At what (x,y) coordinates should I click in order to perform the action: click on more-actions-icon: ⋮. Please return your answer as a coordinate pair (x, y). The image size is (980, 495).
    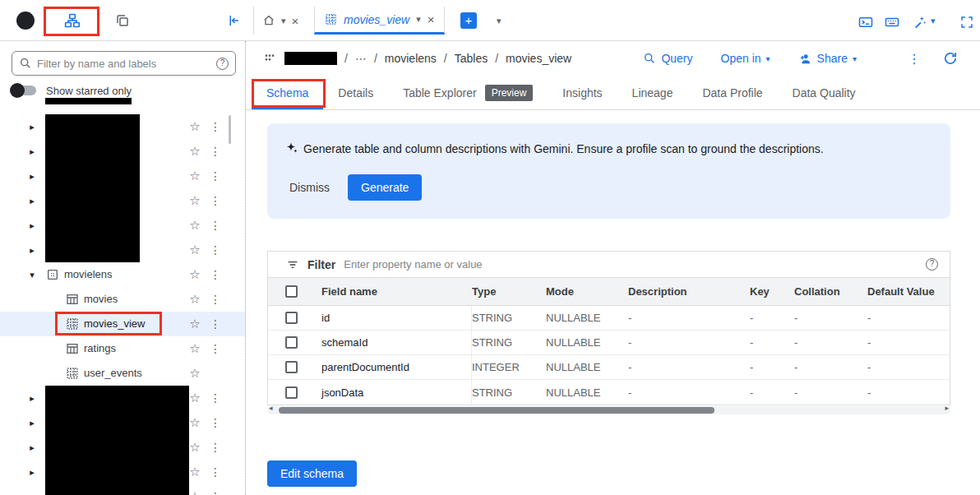
    Looking at the image, I should click on (914, 59).